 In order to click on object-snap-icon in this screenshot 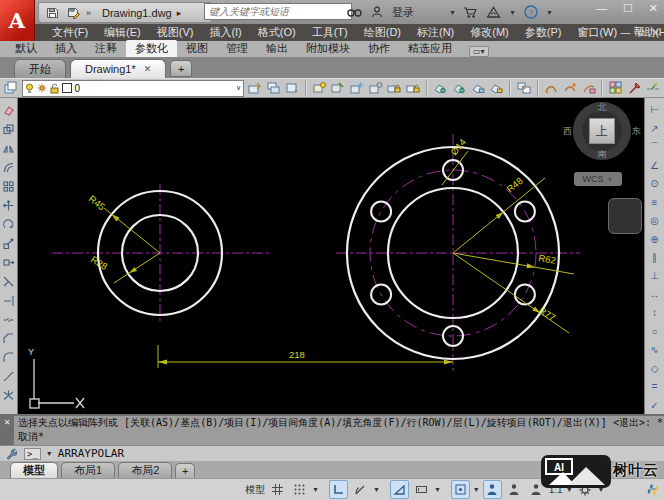, I will do `click(460, 490)`.